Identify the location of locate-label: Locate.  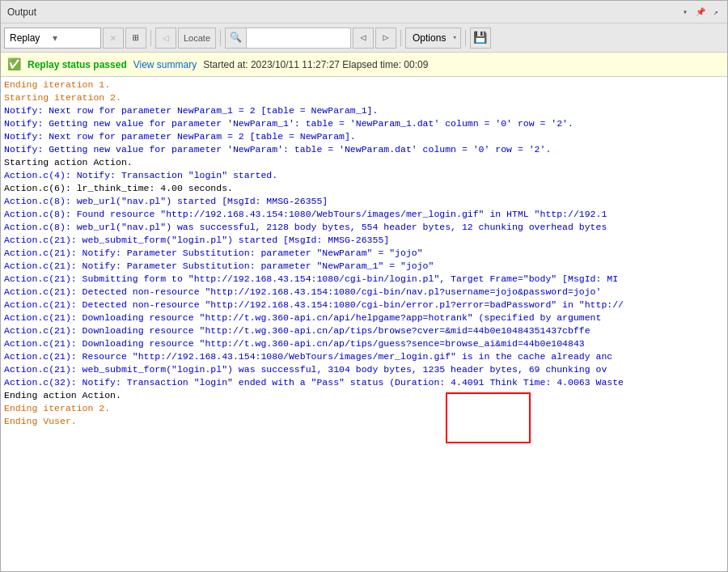
(197, 38).